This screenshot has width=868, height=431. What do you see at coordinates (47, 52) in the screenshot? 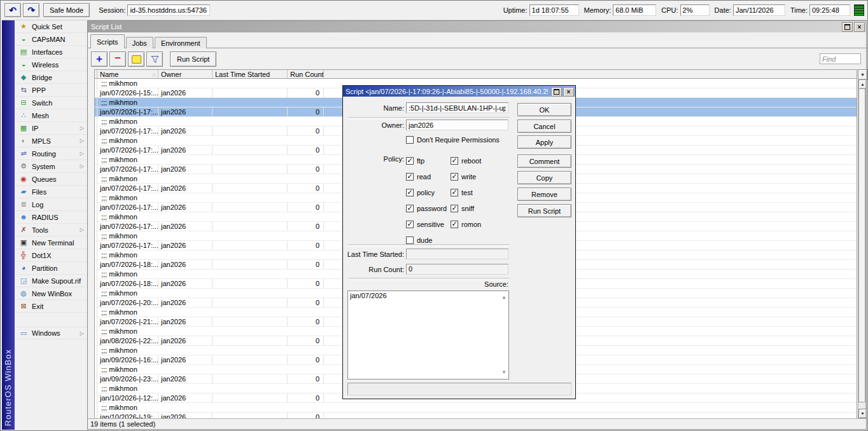
I see `sidebar-item-label: Interfaces` at bounding box center [47, 52].